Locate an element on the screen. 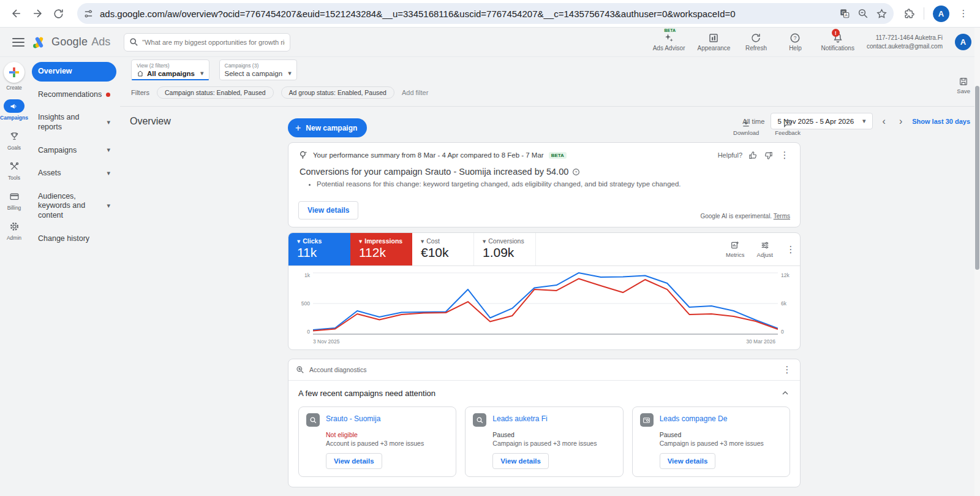  scrollbar-thumb is located at coordinates (978, 178).